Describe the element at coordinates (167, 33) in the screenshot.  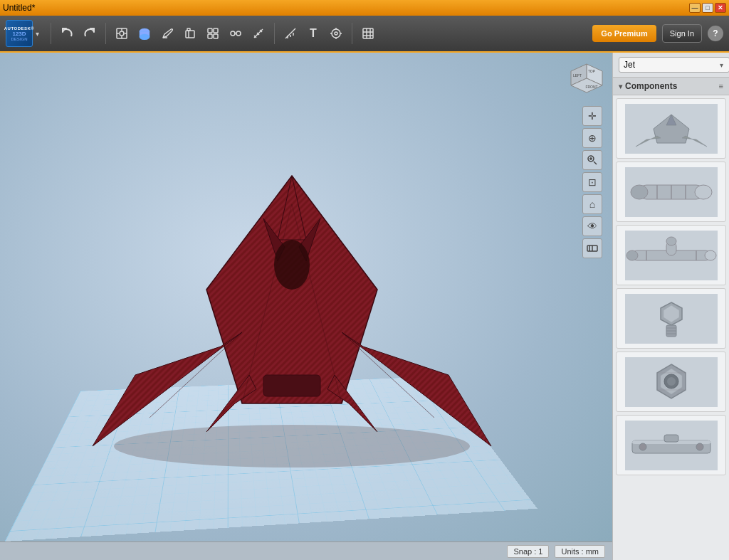
I see `sketch-button` at that location.